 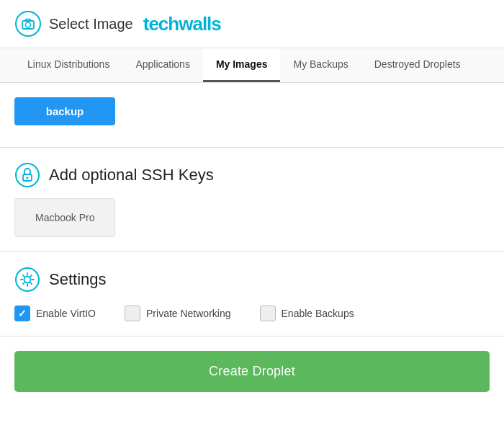 What do you see at coordinates (307, 313) in the screenshot?
I see `checkbox-enable-backups: Enable Backups` at bounding box center [307, 313].